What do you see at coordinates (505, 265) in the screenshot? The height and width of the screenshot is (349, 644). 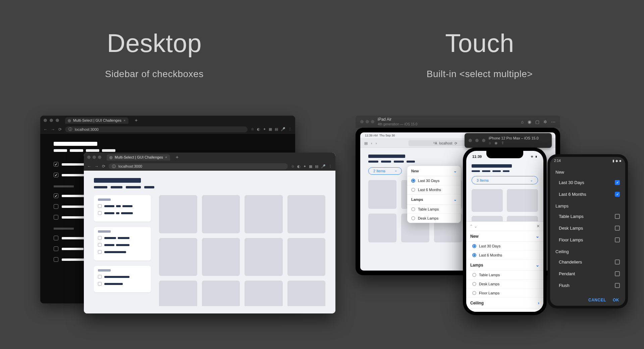 I see `select-group-header: Lamps⌄` at bounding box center [505, 265].